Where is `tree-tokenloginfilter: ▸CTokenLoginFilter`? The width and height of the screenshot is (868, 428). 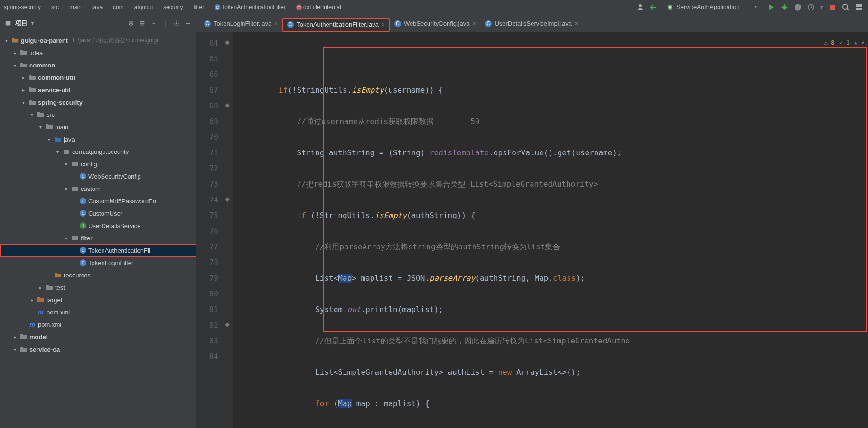
tree-tokenloginfilter: ▸CTokenLoginFilter is located at coordinates (99, 263).